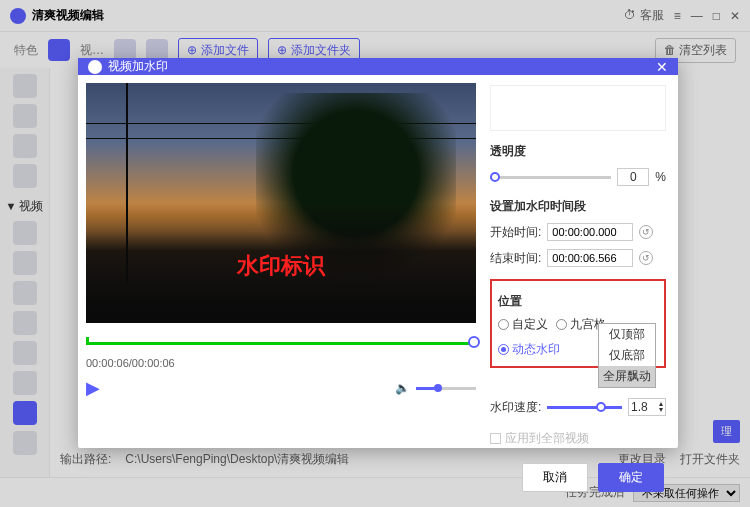 The width and height of the screenshot is (750, 507). What do you see at coordinates (516, 258) in the screenshot?
I see `end-time-label: 结束时间:` at bounding box center [516, 258].